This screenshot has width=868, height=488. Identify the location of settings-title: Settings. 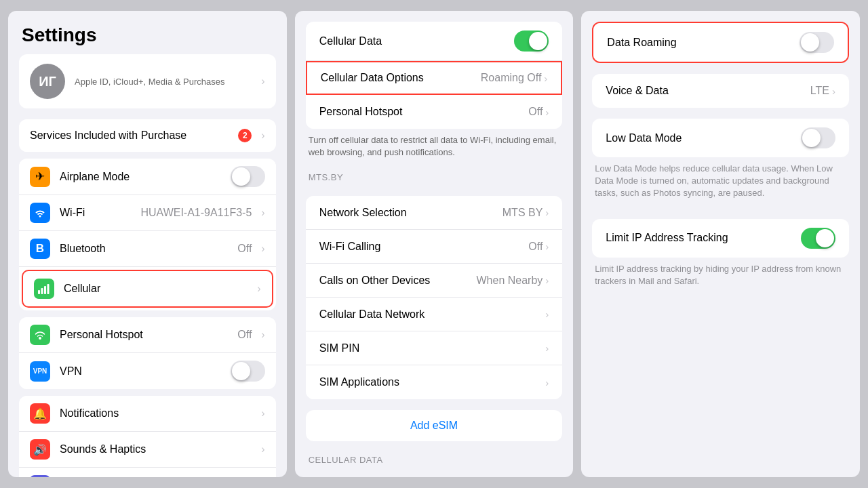
(148, 33).